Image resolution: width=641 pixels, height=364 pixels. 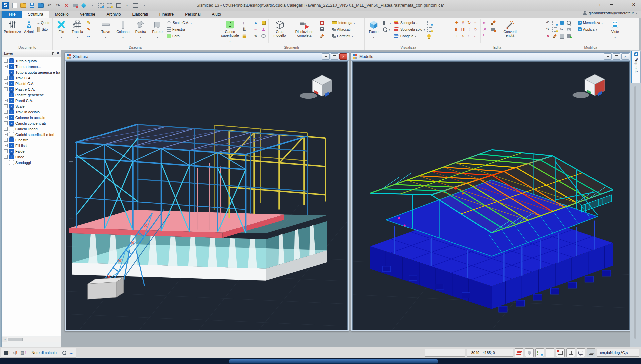 I want to click on explode-button, so click(x=486, y=29).